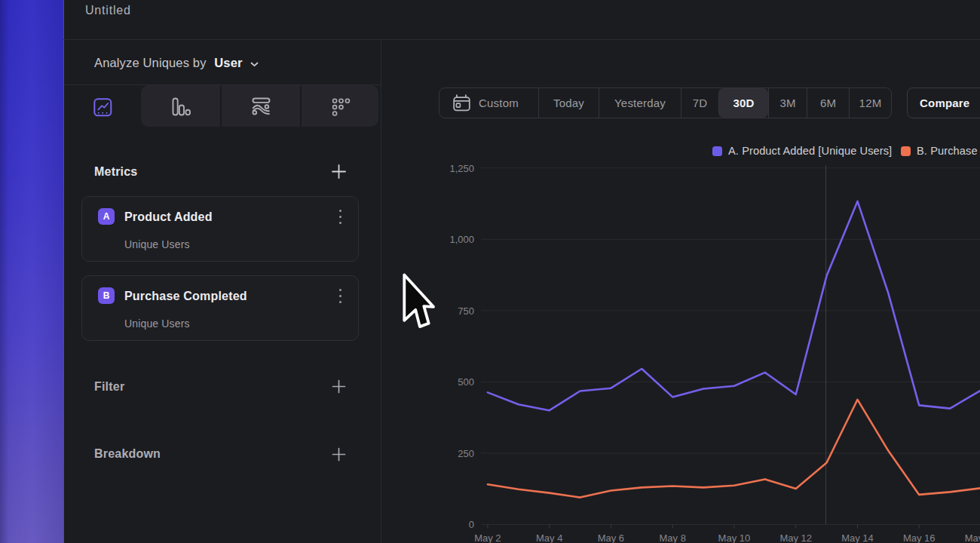 This screenshot has height=543, width=980. What do you see at coordinates (920, 538) in the screenshot?
I see `svg-text: May 16` at bounding box center [920, 538].